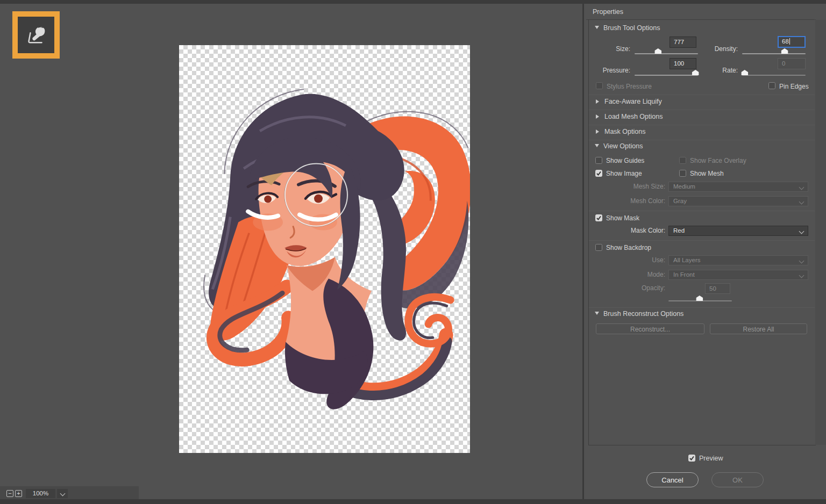  What do you see at coordinates (599, 218) in the screenshot?
I see `show-mask-checkbox` at bounding box center [599, 218].